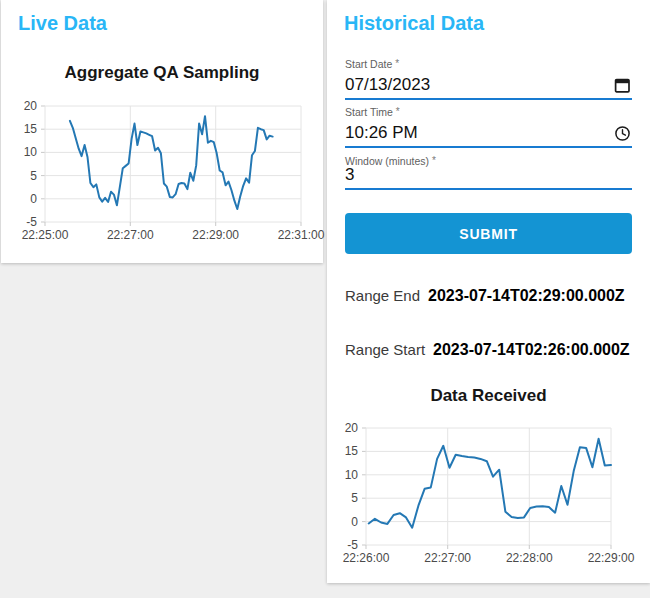 The height and width of the screenshot is (598, 650). Describe the element at coordinates (488, 234) in the screenshot. I see `submit-button: SUBMIT` at that location.